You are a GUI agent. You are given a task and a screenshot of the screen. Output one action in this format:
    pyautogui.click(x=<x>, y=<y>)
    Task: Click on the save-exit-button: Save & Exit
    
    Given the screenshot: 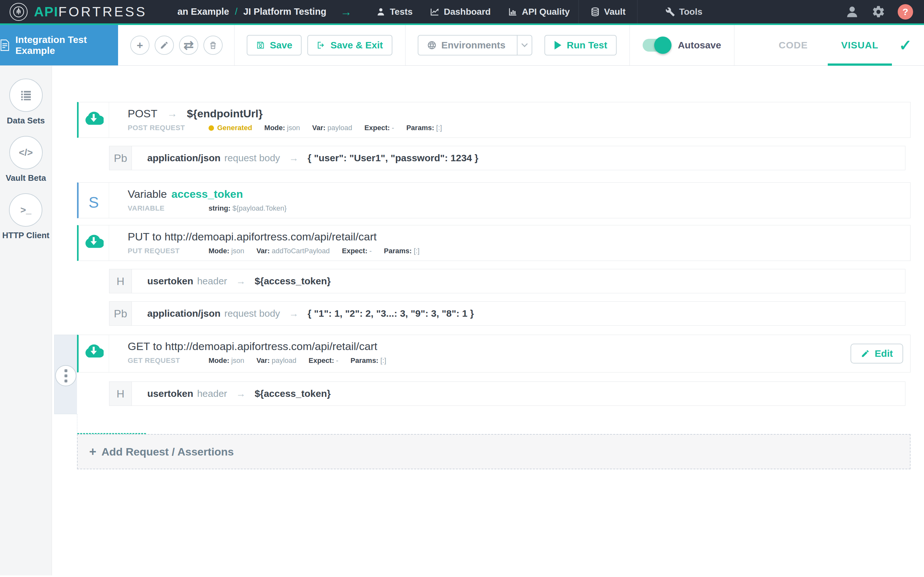 What is the action you would take?
    pyautogui.click(x=350, y=45)
    